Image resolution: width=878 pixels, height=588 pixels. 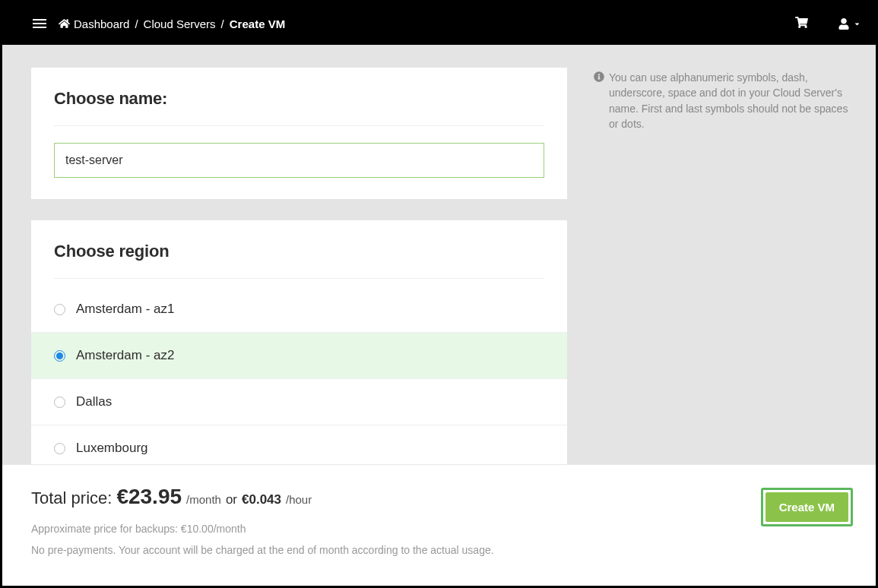 I want to click on breadcrumb-dashboard: Dashboard, so click(x=102, y=24).